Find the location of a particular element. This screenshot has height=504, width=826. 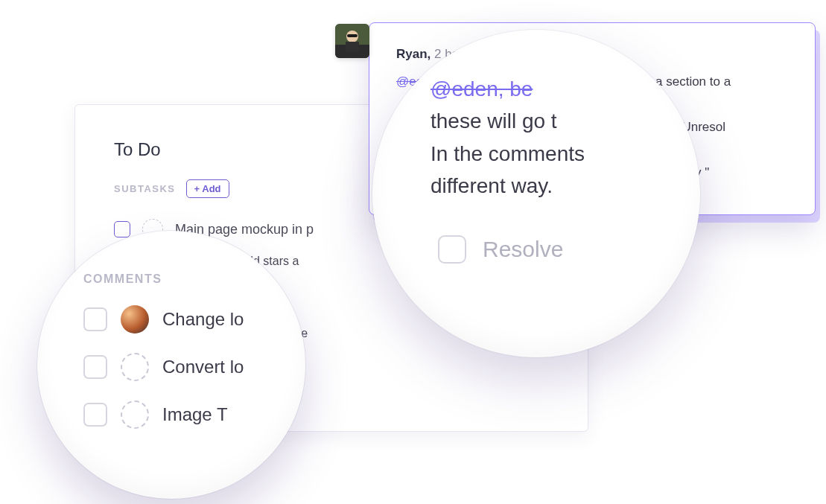

comment-row: Image T is located at coordinates (178, 415).